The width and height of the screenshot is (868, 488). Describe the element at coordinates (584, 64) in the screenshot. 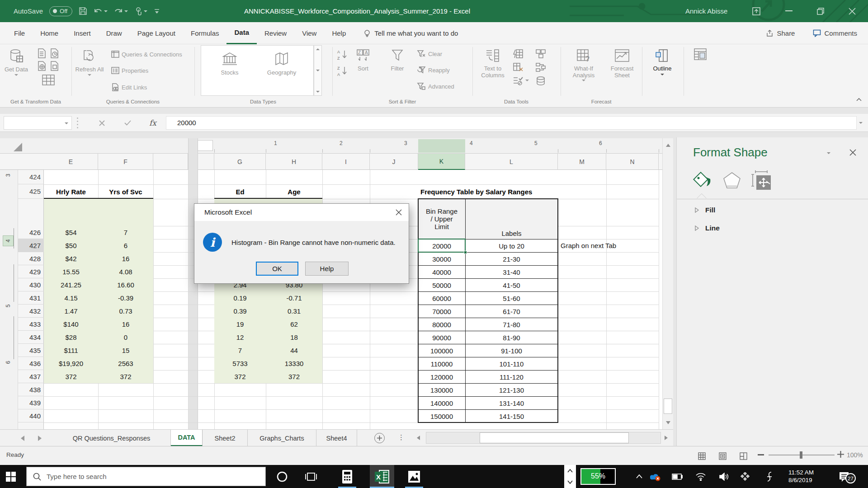

I see `what-if-analysis-button: ? What-If Analysis` at that location.